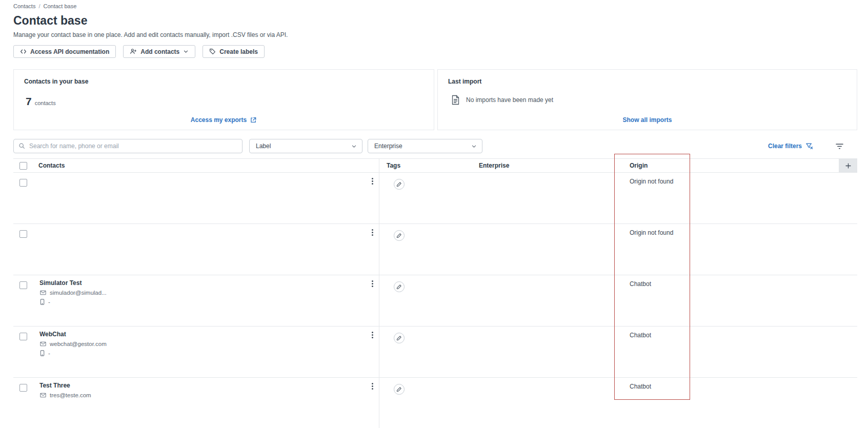  What do you see at coordinates (427, 166) in the screenshot?
I see `column-header-tags: Tags` at bounding box center [427, 166].